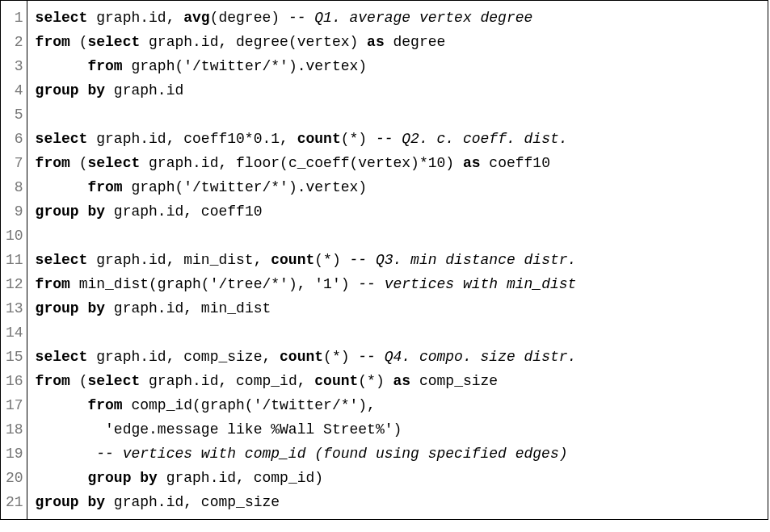 The width and height of the screenshot is (770, 532). Describe the element at coordinates (196, 18) in the screenshot. I see `code-token: avg` at that location.